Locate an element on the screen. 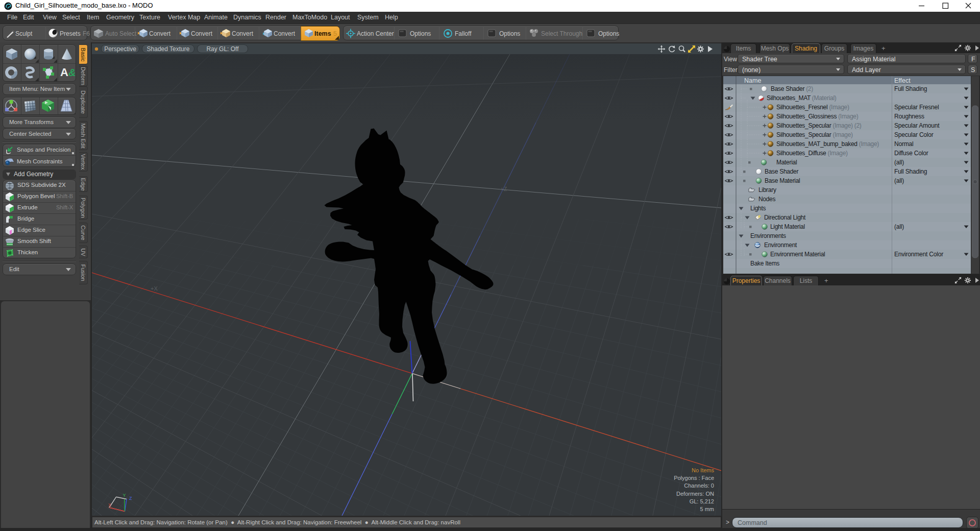 This screenshot has width=980, height=531. svg-text: Roughness is located at coordinates (910, 116).